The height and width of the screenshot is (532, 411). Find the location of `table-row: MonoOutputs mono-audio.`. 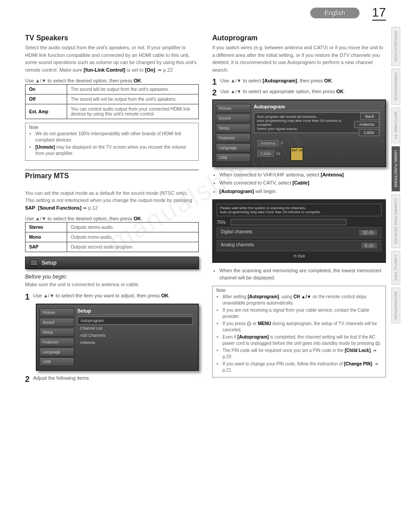

table-row: MonoOutputs mono-audio. is located at coordinates (112, 237).